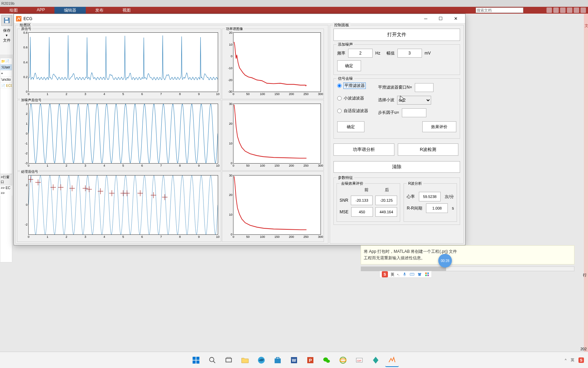 The width and height of the screenshot is (588, 368). I want to click on freq-unit: Hz, so click(378, 53).